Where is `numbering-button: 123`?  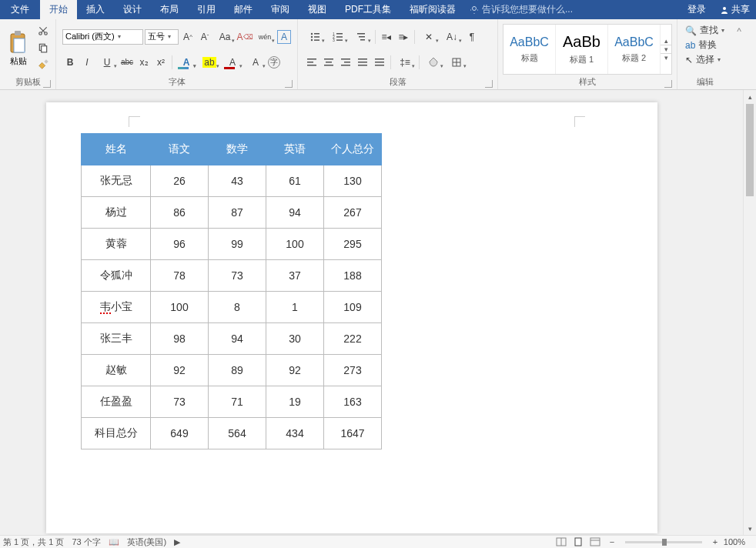 numbering-button: 123 is located at coordinates (338, 37).